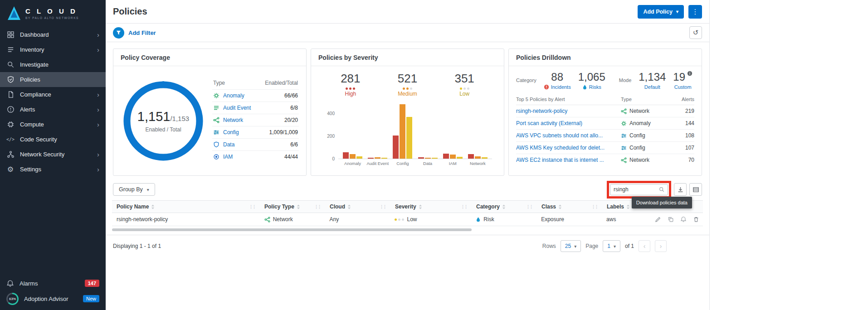 The height and width of the screenshot is (310, 868). I want to click on table-row: rsingh-network-policy Network Any Low Ri…, so click(407, 219).